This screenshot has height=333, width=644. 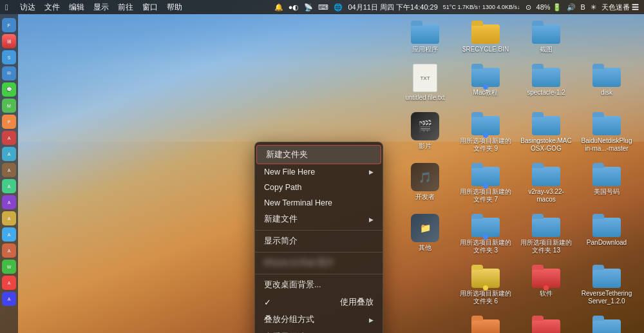 What do you see at coordinates (546, 82) in the screenshot?
I see `desktop-icon-spectacle12: spectacle-1.2` at bounding box center [546, 82].